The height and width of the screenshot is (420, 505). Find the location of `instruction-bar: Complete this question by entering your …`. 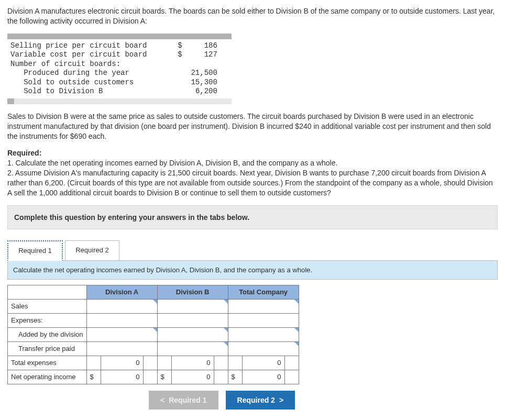

instruction-bar: Complete this question by entering your … is located at coordinates (252, 217).